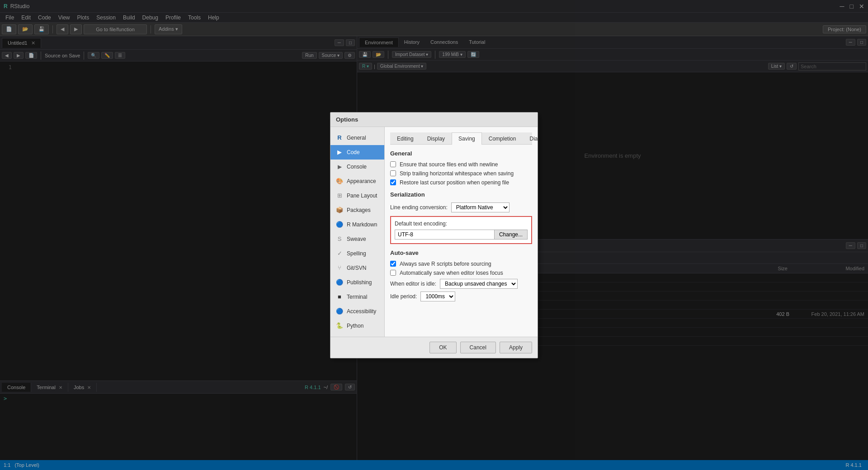 This screenshot has width=868, height=470. I want to click on autosave-section-title: Auto-save, so click(461, 253).